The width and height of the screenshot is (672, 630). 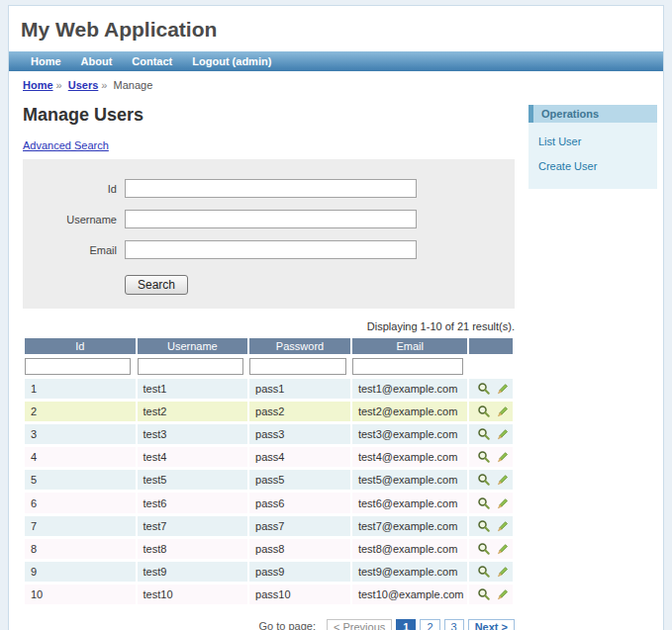 I want to click on table-row: 1 test1 pass1 test1@example.com, so click(x=269, y=389).